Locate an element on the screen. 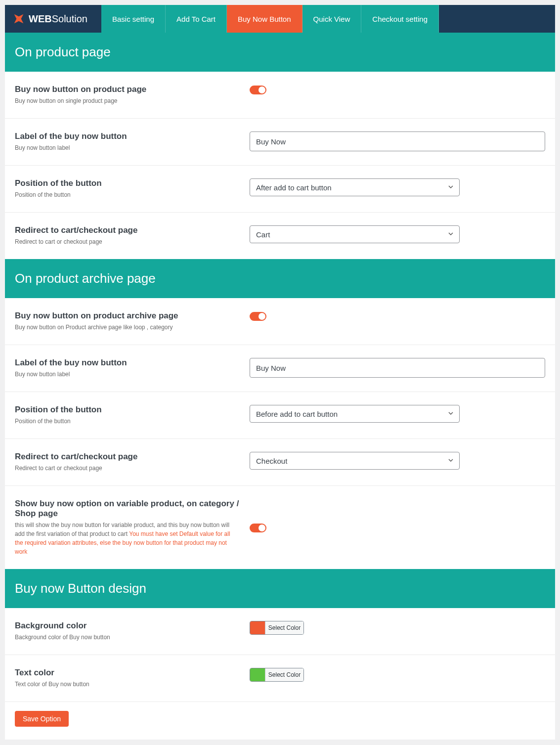 Image resolution: width=560 pixels, height=745 pixels. field-desc: Buy now button on Product archive page l… is located at coordinates (128, 327).